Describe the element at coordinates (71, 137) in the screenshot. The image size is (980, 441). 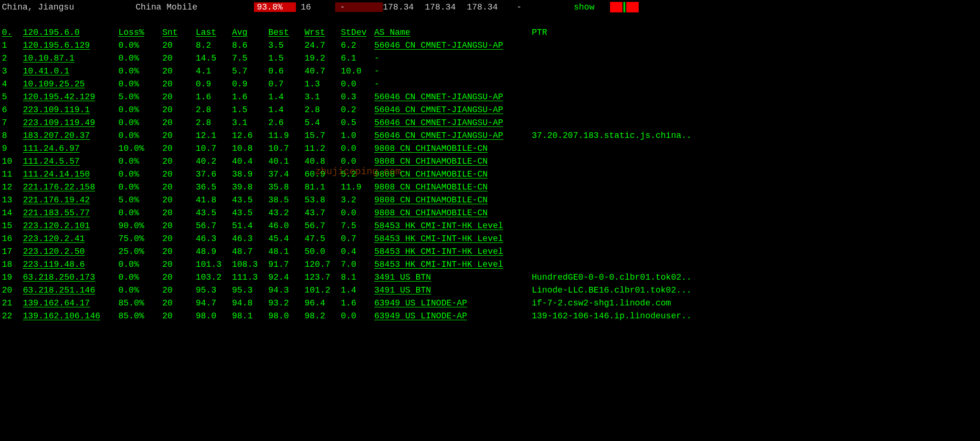
I see `hop-ip: 183.207.20.37` at that location.